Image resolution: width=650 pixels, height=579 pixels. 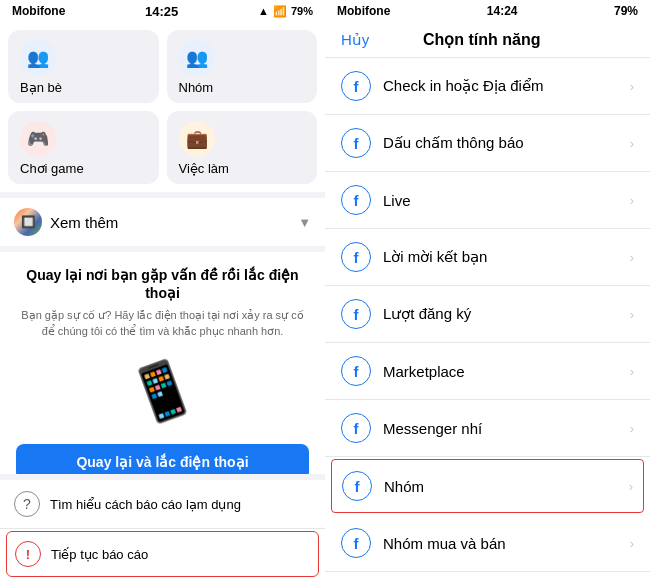 I want to click on feature-name-messenger-kids: Messenger nhí, so click(x=506, y=428).